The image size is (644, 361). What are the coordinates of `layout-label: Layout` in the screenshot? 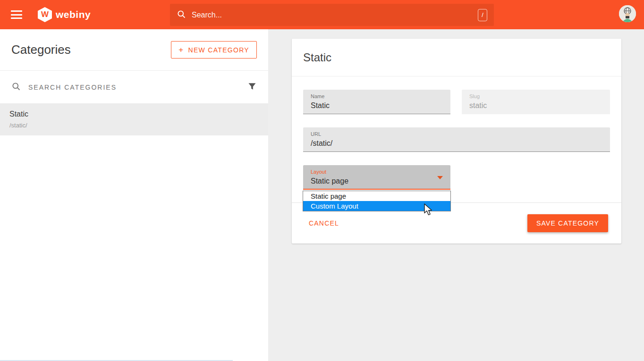 It's located at (377, 172).